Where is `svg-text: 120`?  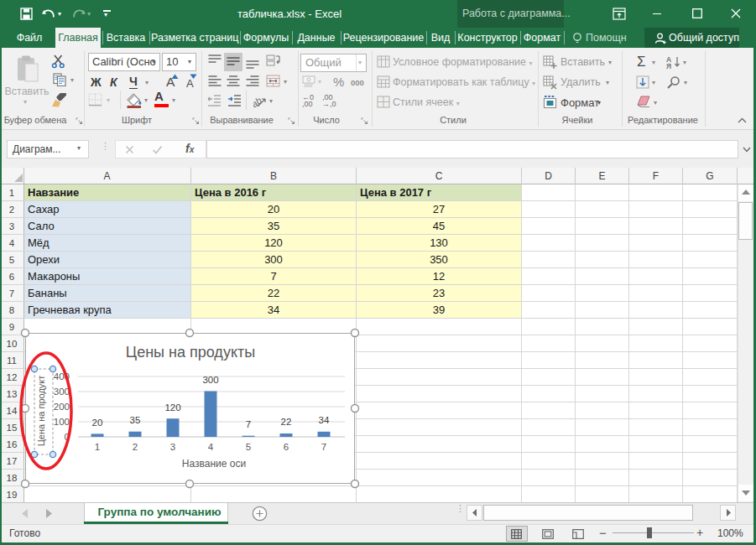
svg-text: 120 is located at coordinates (173, 407).